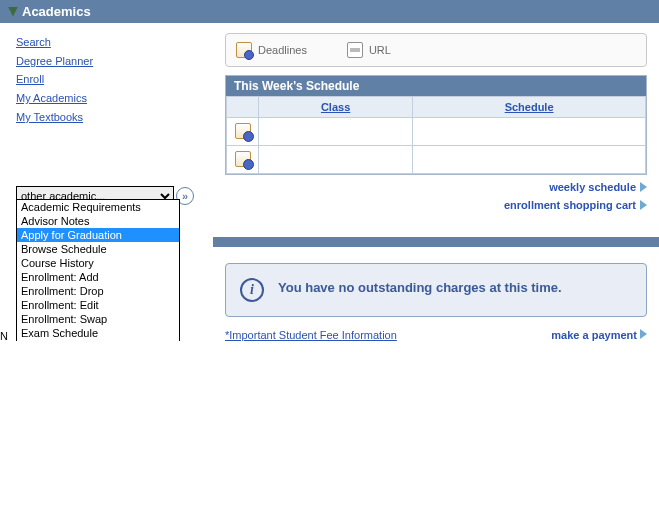 Image resolution: width=659 pixels, height=528 pixels. Describe the element at coordinates (420, 288) in the screenshot. I see `info-message: You have no outstanding charges at this …` at that location.